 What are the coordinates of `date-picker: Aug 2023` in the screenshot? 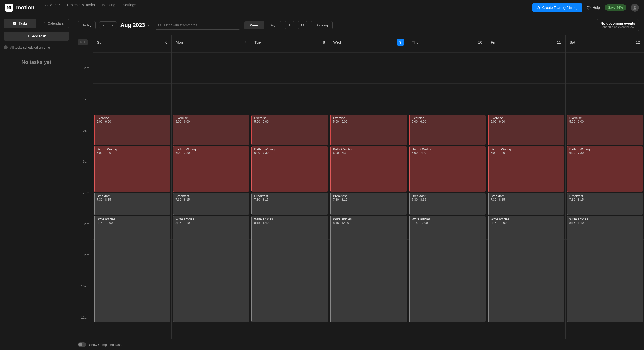 It's located at (135, 25).